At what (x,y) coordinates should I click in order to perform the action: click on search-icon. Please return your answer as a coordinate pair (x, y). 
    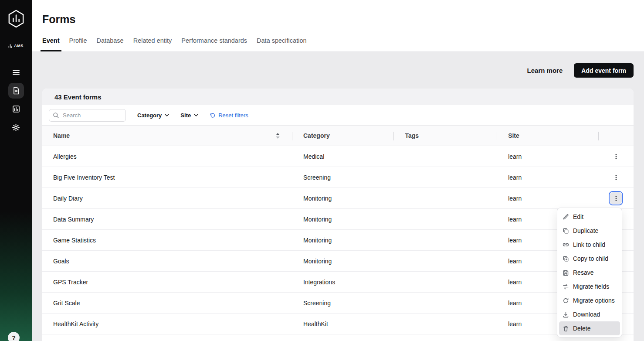
    Looking at the image, I should click on (56, 115).